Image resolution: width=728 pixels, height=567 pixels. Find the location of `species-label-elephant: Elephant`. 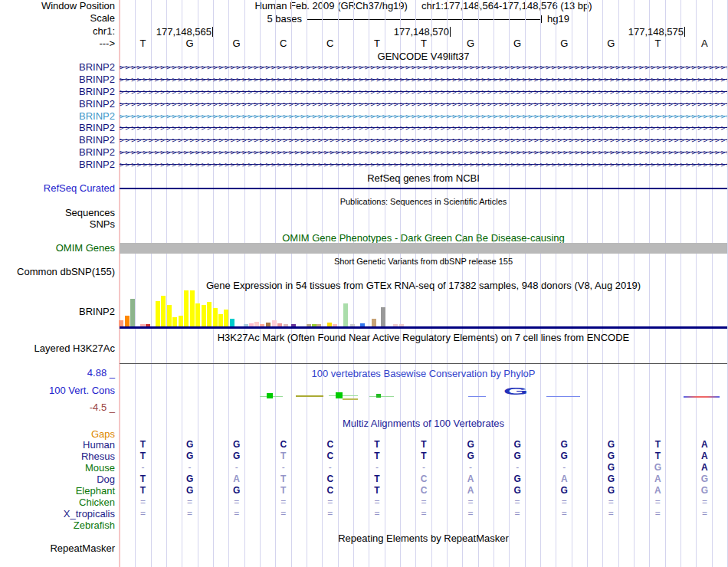

species-label-elephant: Elephant is located at coordinates (57, 491).